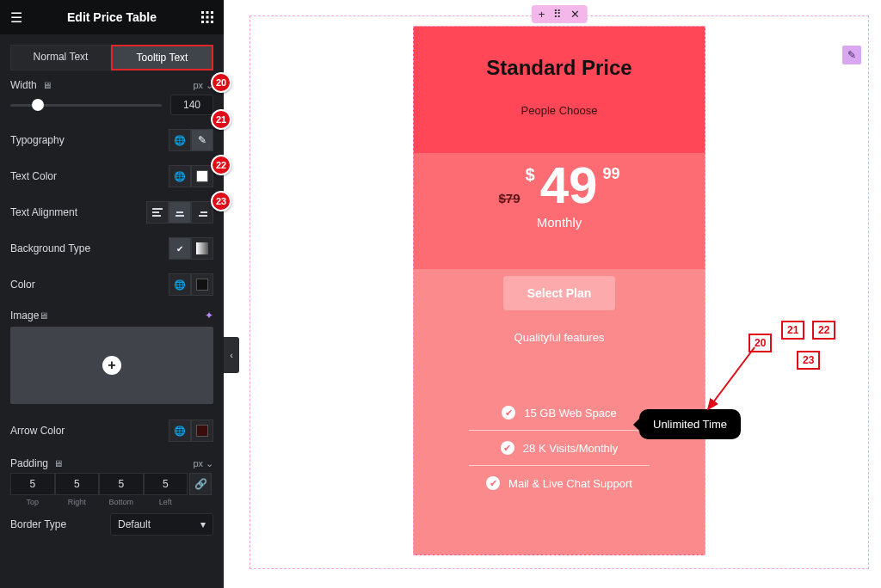 This screenshot has width=881, height=588. Describe the element at coordinates (112, 285) in the screenshot. I see `color-row: Color` at that location.